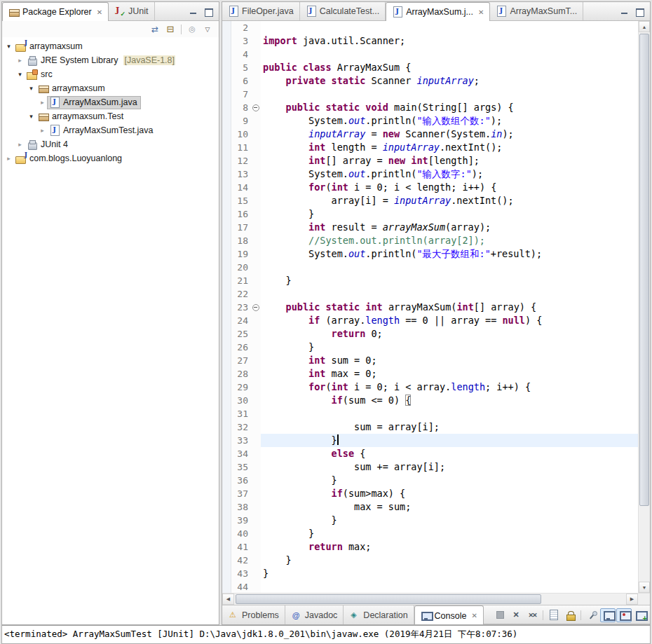  What do you see at coordinates (449, 41) in the screenshot?
I see `code-text: import java.util.Scanner;` at bounding box center [449, 41].